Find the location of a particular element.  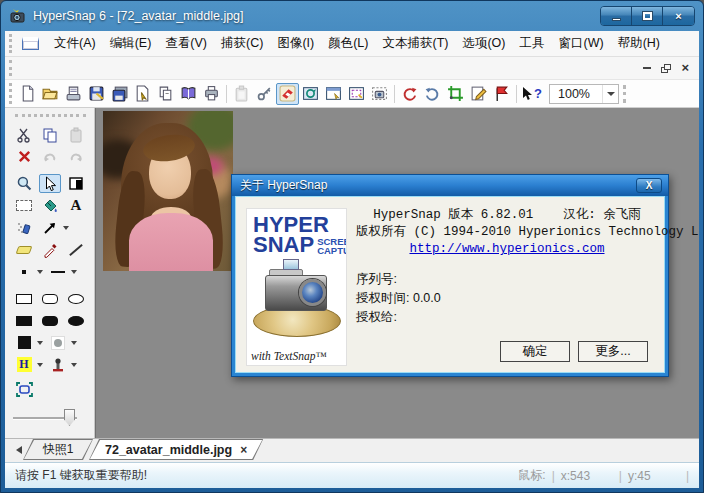

menu-file: 文件(A) is located at coordinates (75, 44).